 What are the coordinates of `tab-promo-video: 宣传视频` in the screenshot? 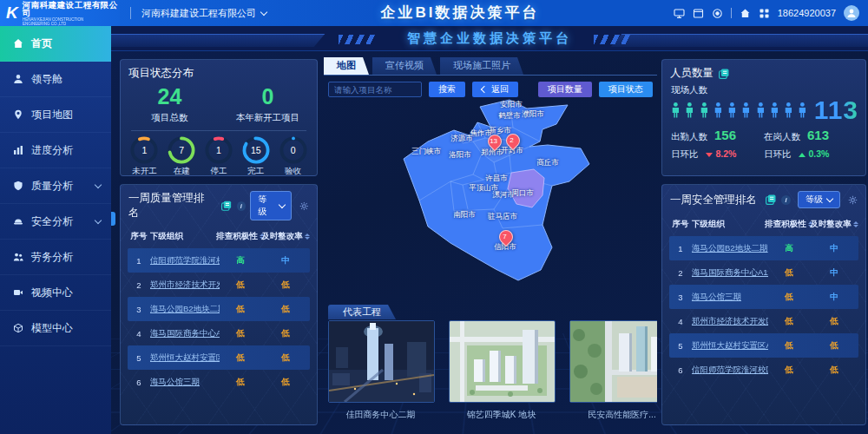 It's located at (404, 66).